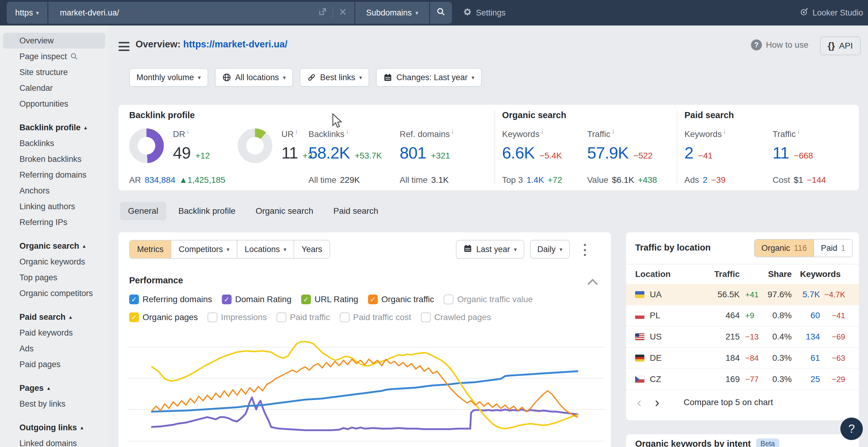 This screenshot has height=447, width=868. What do you see at coordinates (54, 57) in the screenshot?
I see `sidebar-item-page-inspect: Page inspect` at bounding box center [54, 57].